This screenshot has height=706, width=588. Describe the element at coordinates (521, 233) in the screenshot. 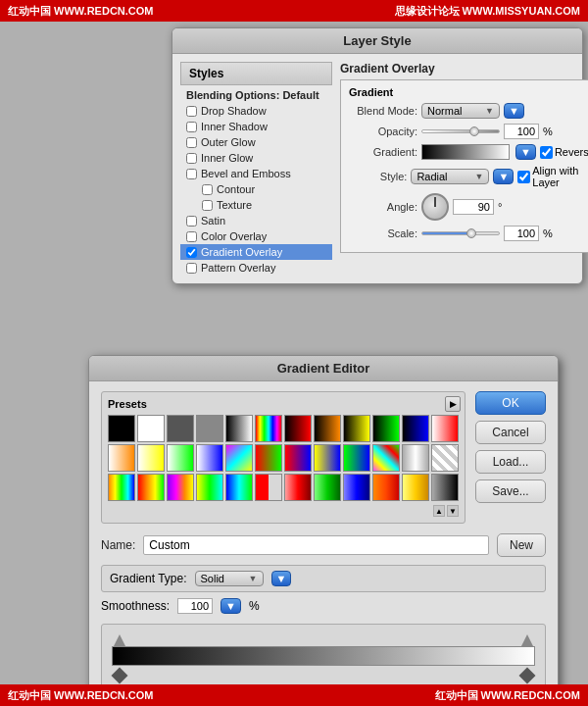

I see `scale-input` at that location.